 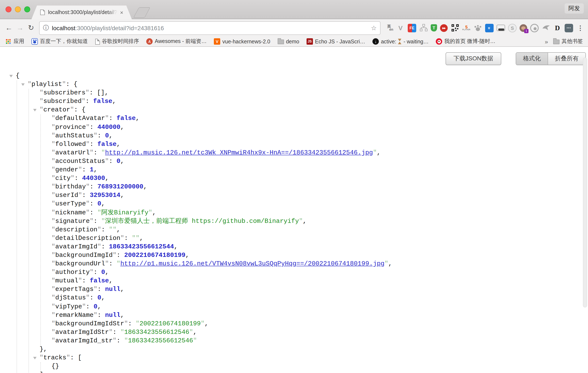 I want to click on bookmark-active: ↓active:- waiting…, so click(x=400, y=42).